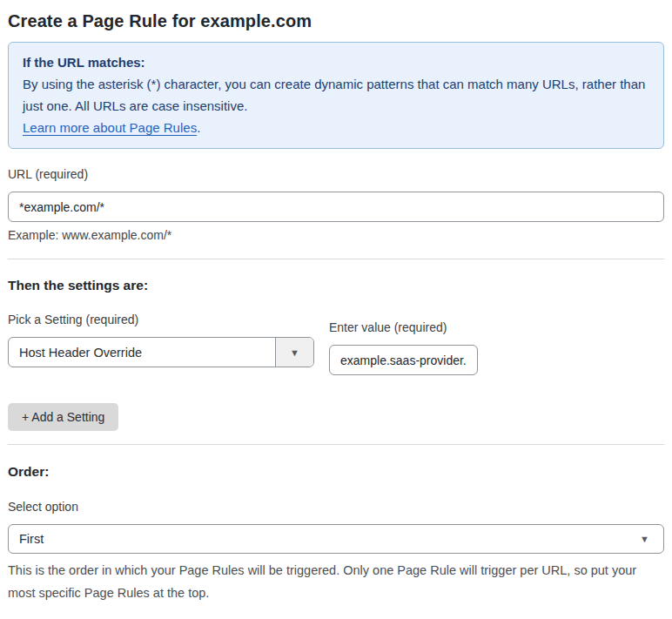  I want to click on settings-row: Pick a Setting (required) Host Header Ov…, so click(336, 343).